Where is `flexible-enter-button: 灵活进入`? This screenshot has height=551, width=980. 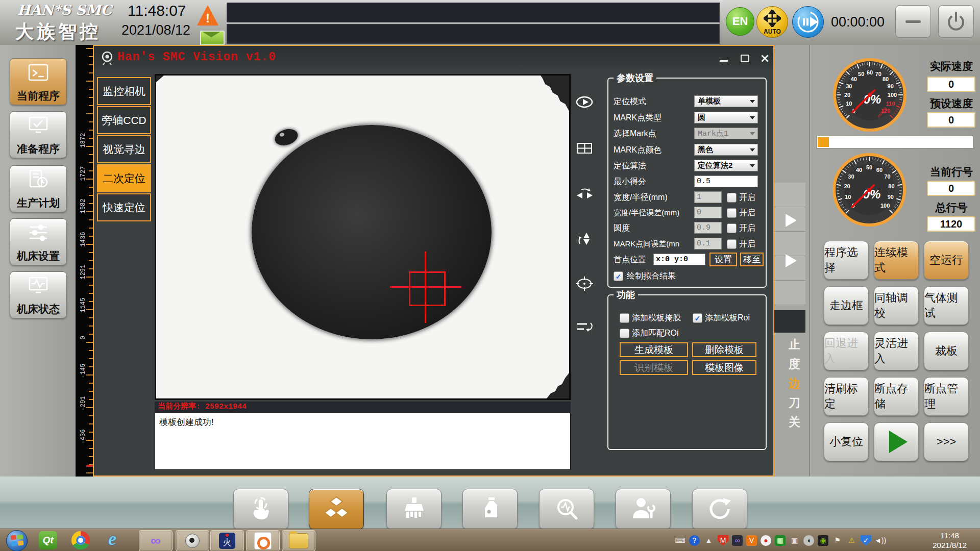 flexible-enter-button: 灵活进入 is located at coordinates (896, 351).